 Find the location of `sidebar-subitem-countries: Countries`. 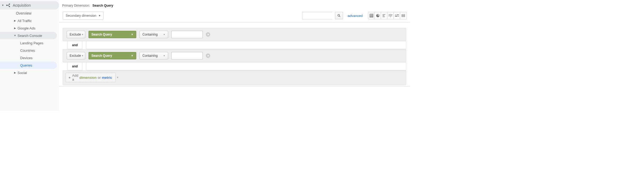

sidebar-subitem-countries: Countries is located at coordinates (28, 50).